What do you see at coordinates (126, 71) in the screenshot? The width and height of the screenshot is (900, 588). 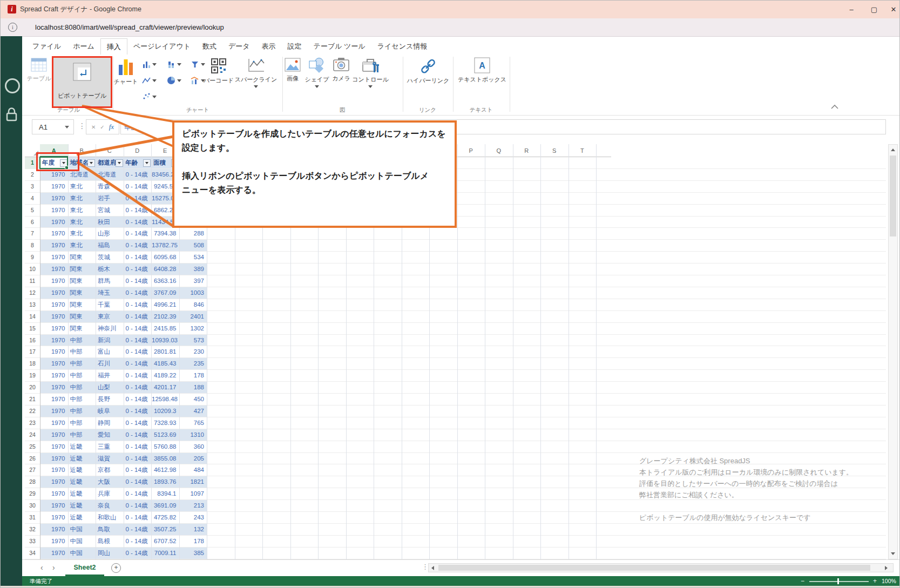 I see `chart-button: チャート` at bounding box center [126, 71].